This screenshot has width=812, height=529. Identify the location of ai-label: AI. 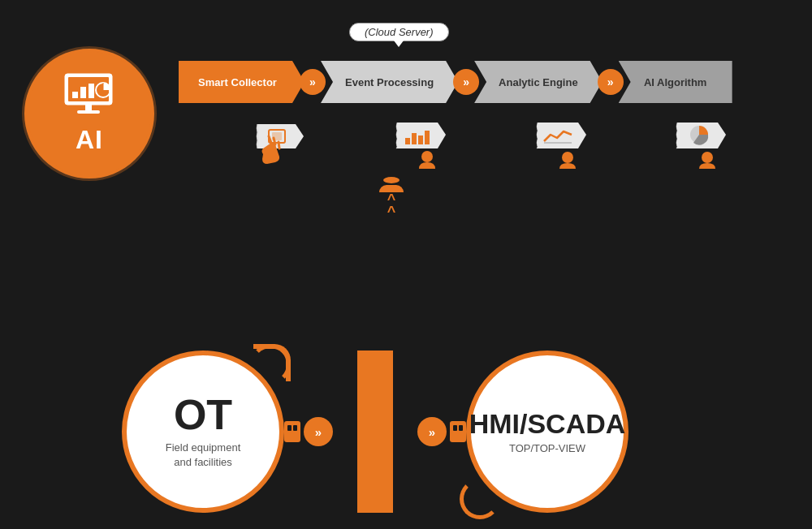
(89, 140).